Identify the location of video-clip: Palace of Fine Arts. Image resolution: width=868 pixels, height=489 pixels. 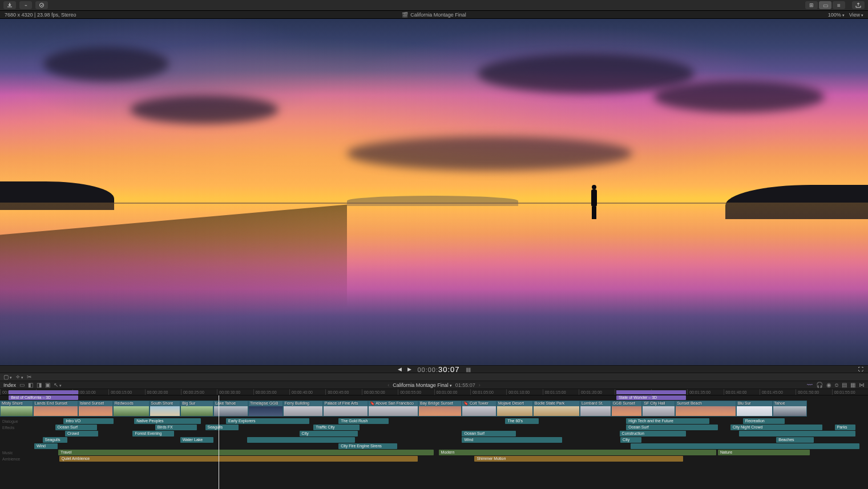
(346, 409).